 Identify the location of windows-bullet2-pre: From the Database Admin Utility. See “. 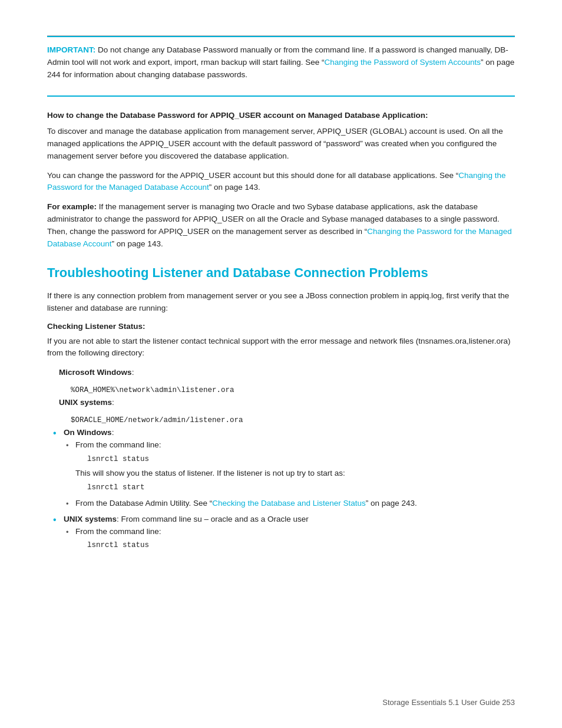
(144, 503).